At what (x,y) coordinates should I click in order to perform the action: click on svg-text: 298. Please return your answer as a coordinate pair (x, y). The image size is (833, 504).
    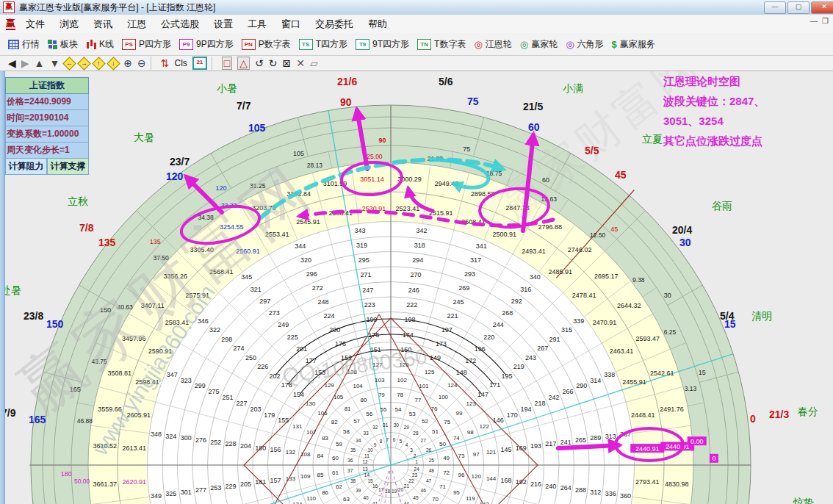
    Looking at the image, I should click on (226, 339).